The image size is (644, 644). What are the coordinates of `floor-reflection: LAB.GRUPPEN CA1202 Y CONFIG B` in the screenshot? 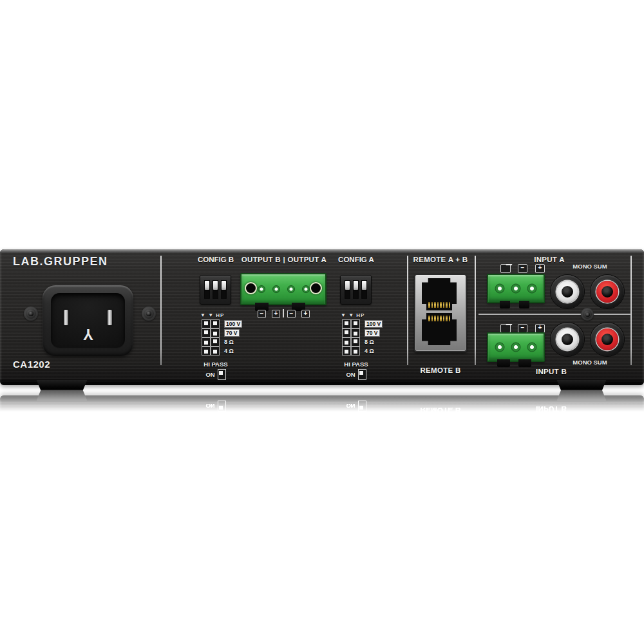 It's located at (322, 401).